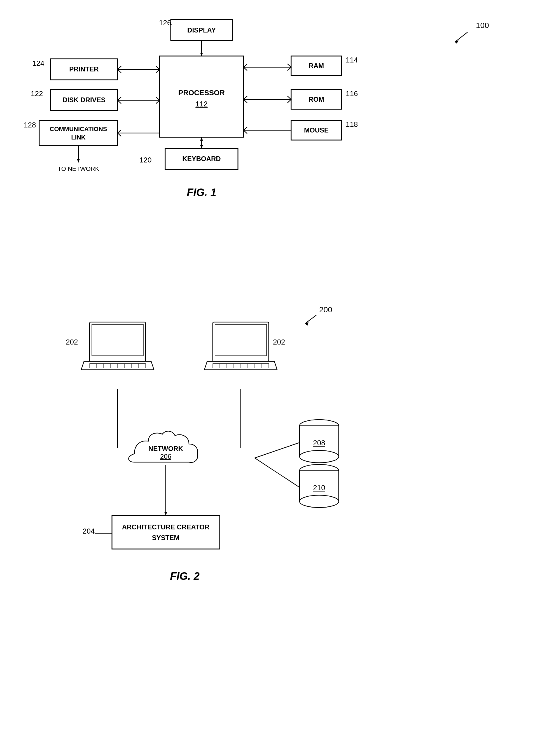 The width and height of the screenshot is (540, 756). What do you see at coordinates (319, 486) in the screenshot?
I see `db2: 210` at bounding box center [319, 486].